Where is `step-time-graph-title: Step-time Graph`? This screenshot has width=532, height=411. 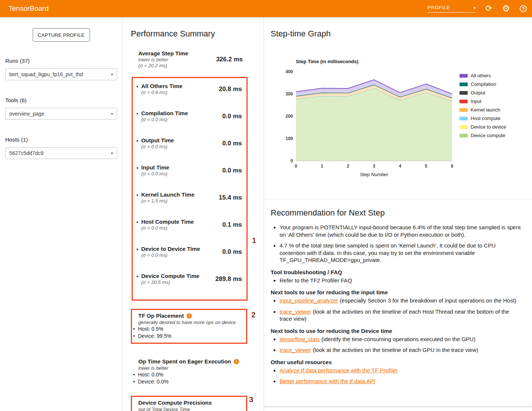
step-time-graph-title: Step-time Graph is located at coordinates (401, 34).